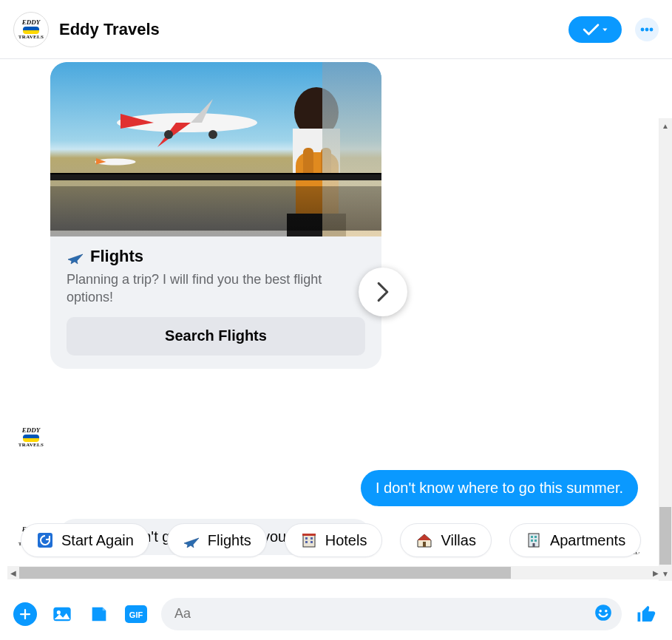 The height and width of the screenshot is (640, 672). Describe the element at coordinates (346, 541) in the screenshot. I see `quick-reply-label: Hotels` at that location.